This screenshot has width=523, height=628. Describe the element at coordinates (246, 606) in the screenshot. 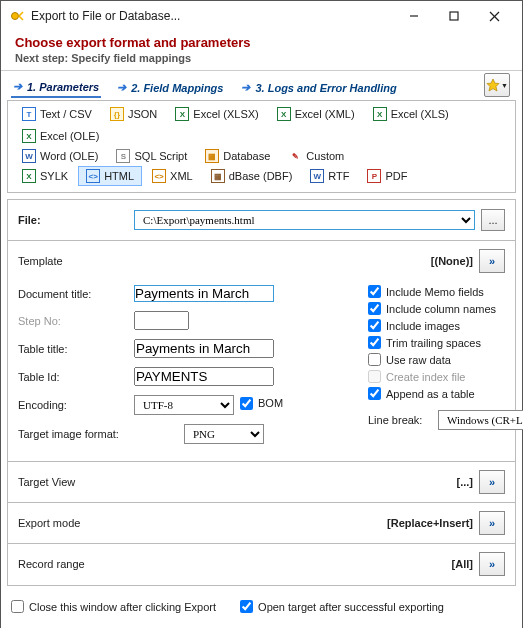

I see `chk-open-after` at that location.